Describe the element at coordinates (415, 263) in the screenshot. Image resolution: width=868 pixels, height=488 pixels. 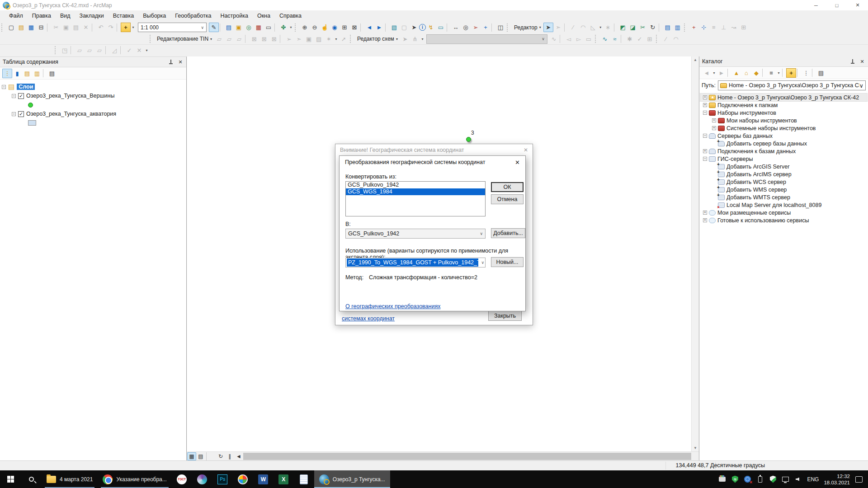
I see `usage-combo: PZ_1990_To_WGS_1984_GOST + Pulkovo_1942_…` at that location.